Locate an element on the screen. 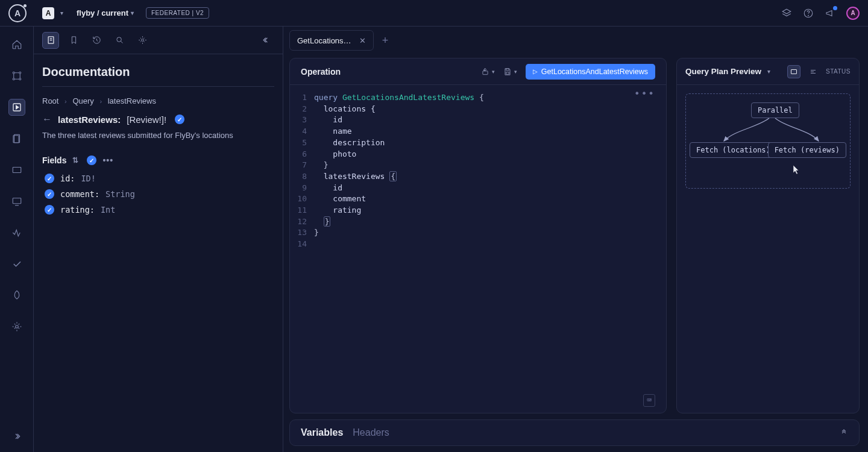 This screenshot has width=868, height=452. schema-icon is located at coordinates (17, 76).